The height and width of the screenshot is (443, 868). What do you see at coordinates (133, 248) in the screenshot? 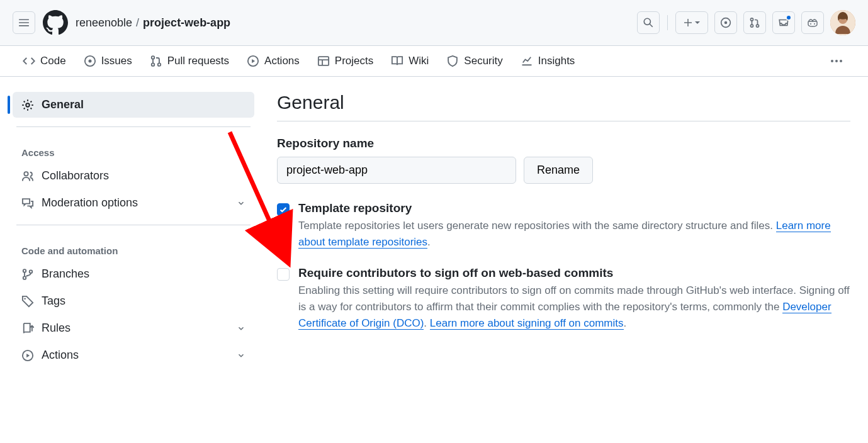
I see `sidebar-code-header: Code and automation` at bounding box center [133, 248].